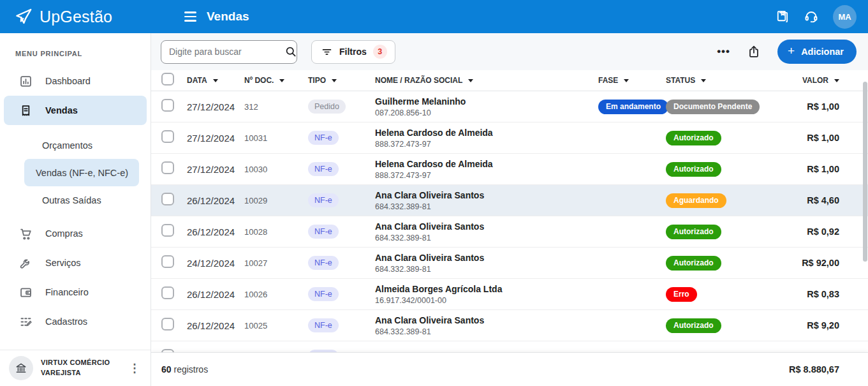 The image size is (868, 386). I want to click on records-count: 60 registros, so click(185, 369).